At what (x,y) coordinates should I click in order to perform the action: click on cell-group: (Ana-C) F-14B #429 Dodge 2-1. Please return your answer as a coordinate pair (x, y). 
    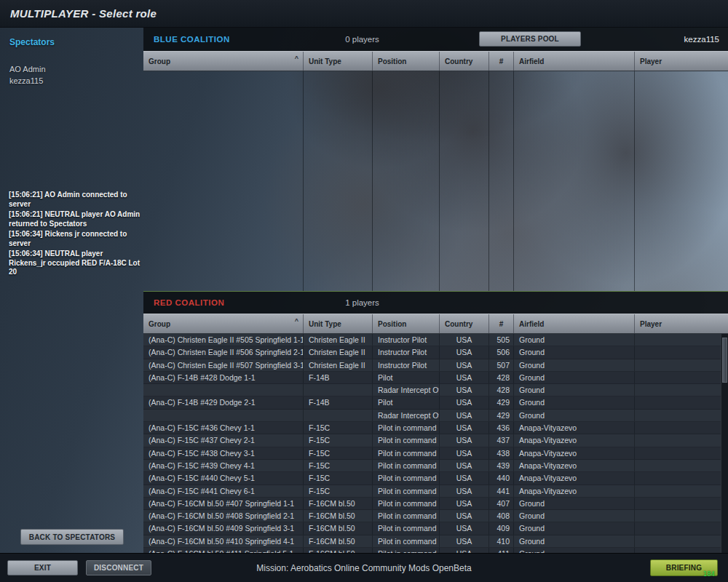
    Looking at the image, I should click on (223, 402).